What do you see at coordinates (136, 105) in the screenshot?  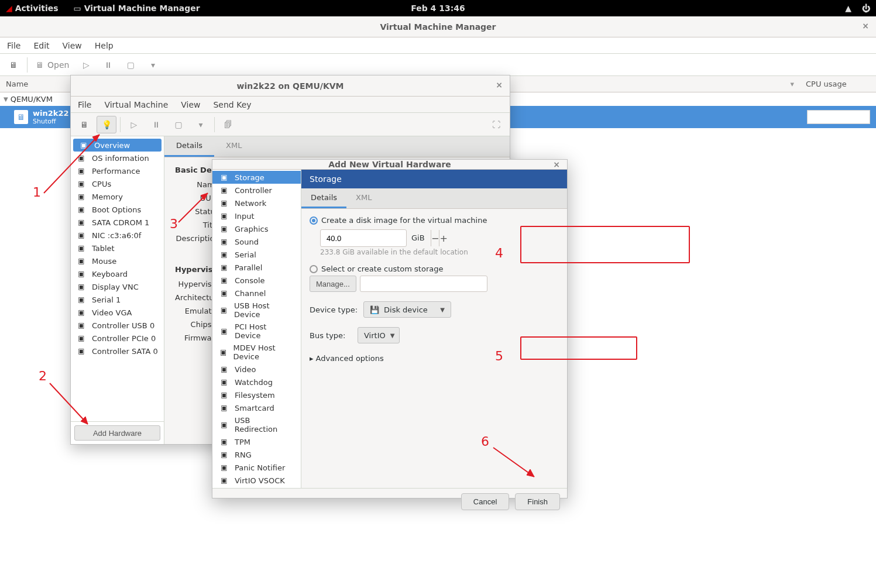 I see `menu-vm: Virtual Machine` at bounding box center [136, 105].